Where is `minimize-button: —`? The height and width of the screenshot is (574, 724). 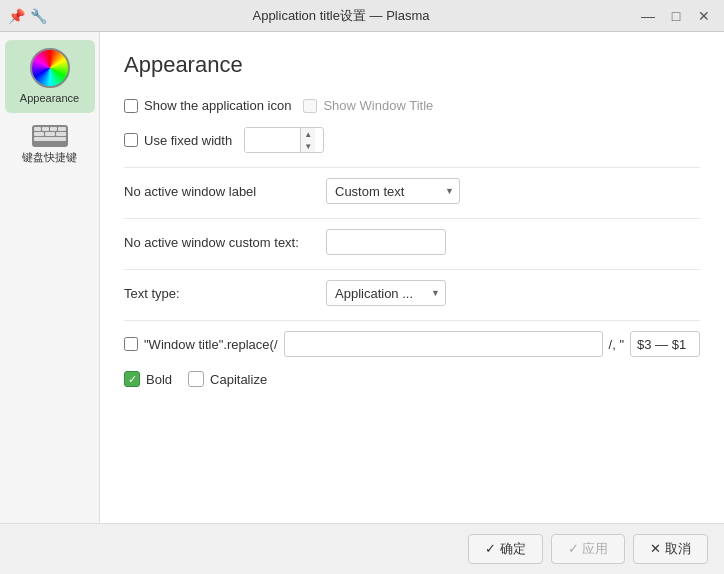 minimize-button: — is located at coordinates (648, 16).